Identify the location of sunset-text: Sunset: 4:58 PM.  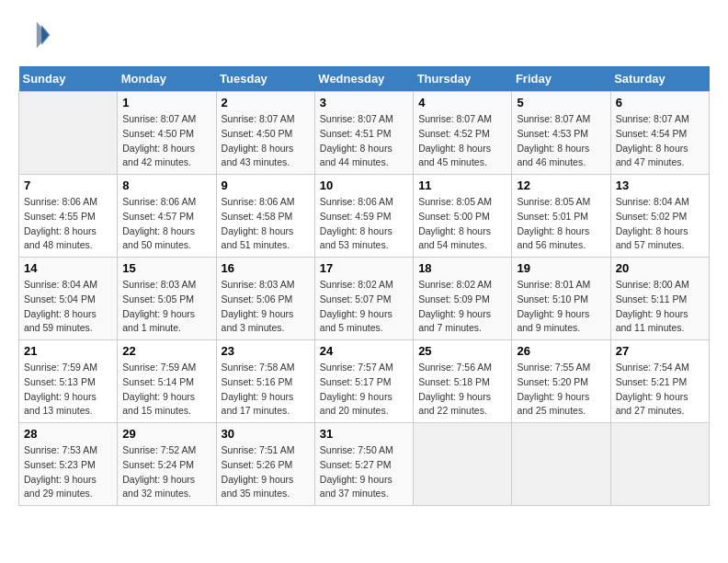
(266, 217).